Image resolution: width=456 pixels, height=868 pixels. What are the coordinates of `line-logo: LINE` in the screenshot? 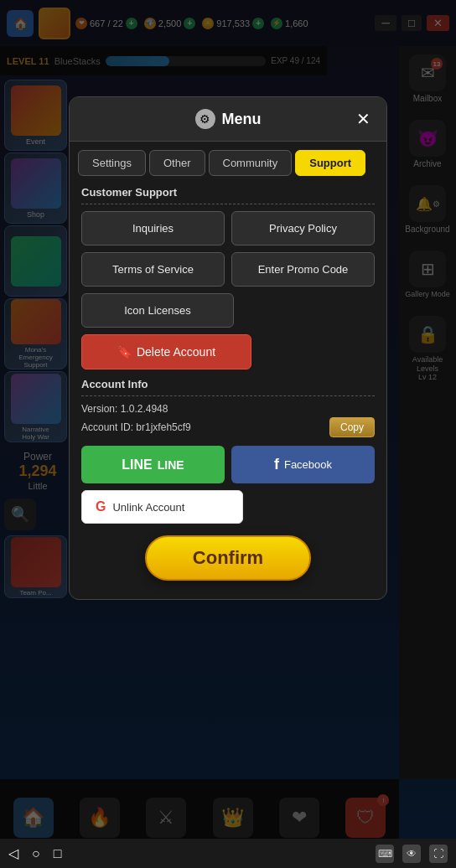 It's located at (137, 465).